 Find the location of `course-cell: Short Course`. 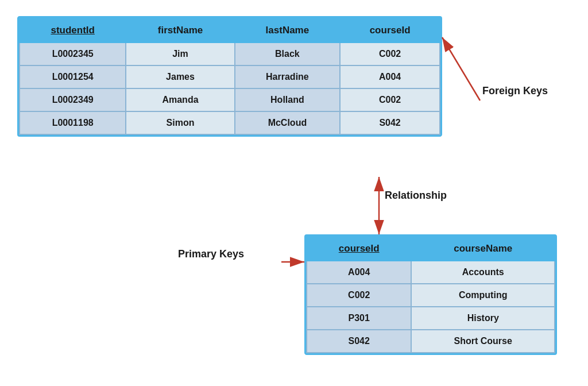

course-cell: Short Course is located at coordinates (483, 341).